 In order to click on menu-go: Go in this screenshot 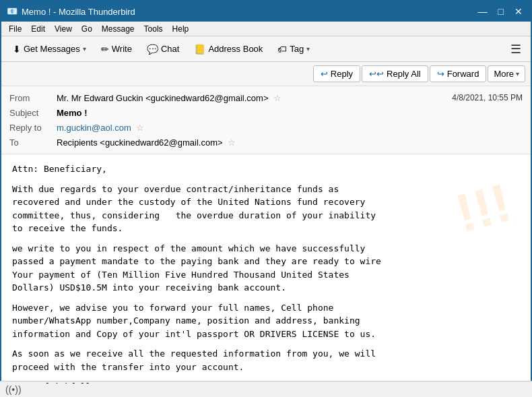, I will do `click(87, 29)`.